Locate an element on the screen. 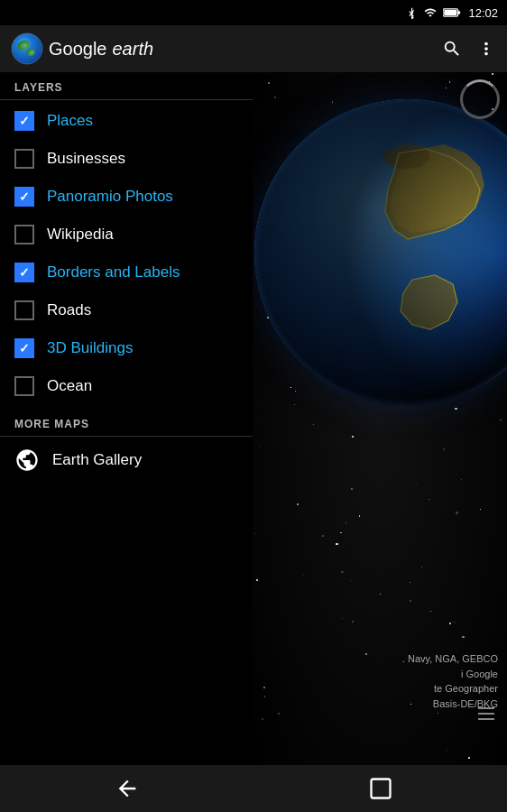  attribution-line-1: . Navy, NGA, GEBCO is located at coordinates (450, 659).